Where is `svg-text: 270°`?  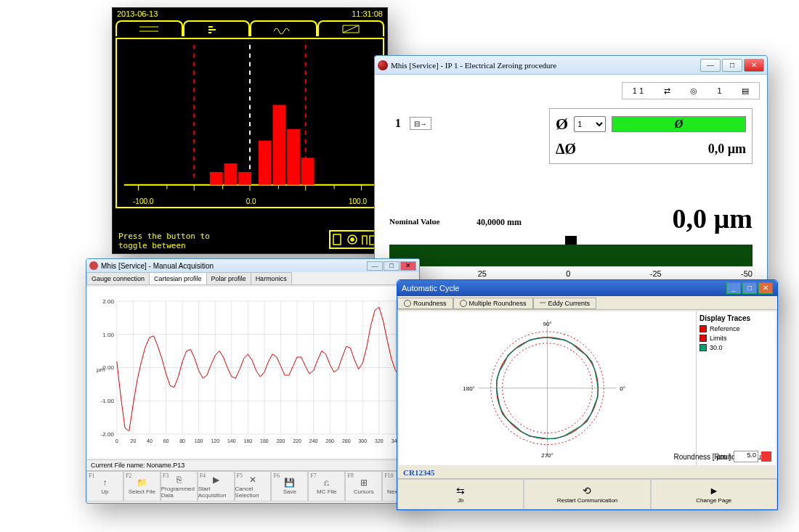 svg-text: 270° is located at coordinates (547, 456).